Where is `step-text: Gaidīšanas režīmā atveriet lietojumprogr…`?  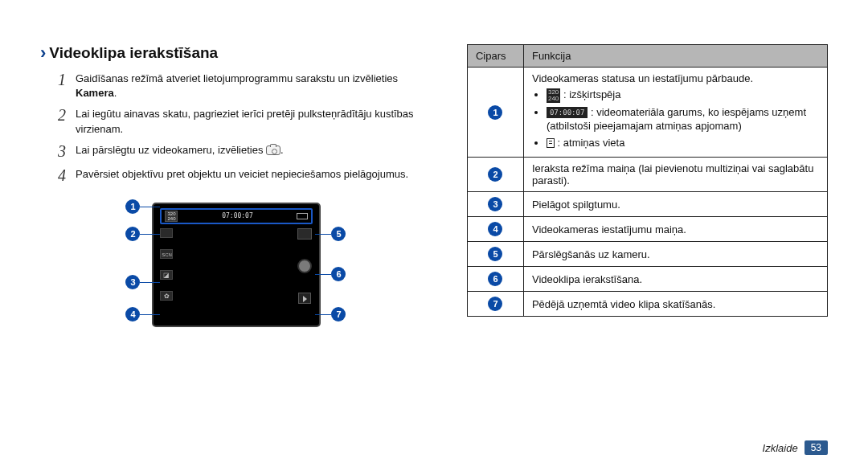 step-text: Gaidīšanas režīmā atveriet lietojumprogr… is located at coordinates (254, 85).